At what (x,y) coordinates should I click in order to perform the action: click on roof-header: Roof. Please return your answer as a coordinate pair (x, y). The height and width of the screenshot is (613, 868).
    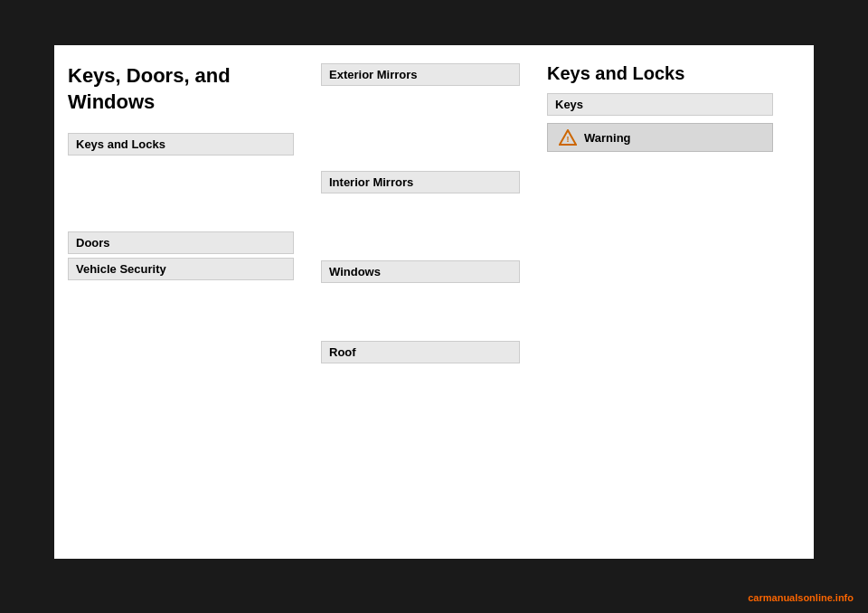
    Looking at the image, I should click on (420, 353).